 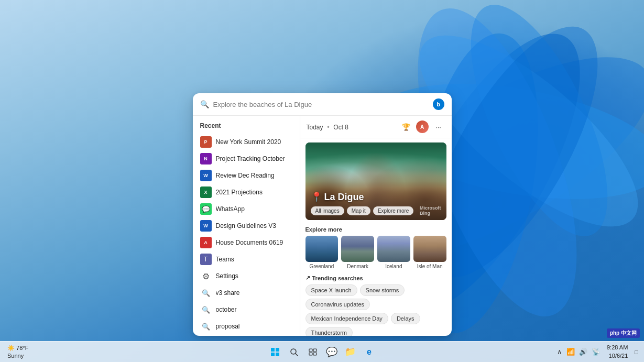 I want to click on system-tray: ∧ 📶 🔊 📡, so click(x=578, y=352).